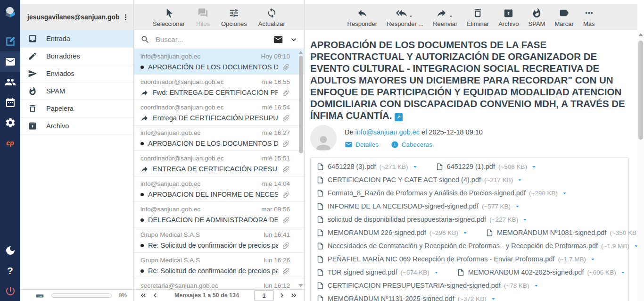 This screenshot has height=301, width=644. What do you see at coordinates (10, 291) in the screenshot?
I see `logout-button` at bounding box center [10, 291].